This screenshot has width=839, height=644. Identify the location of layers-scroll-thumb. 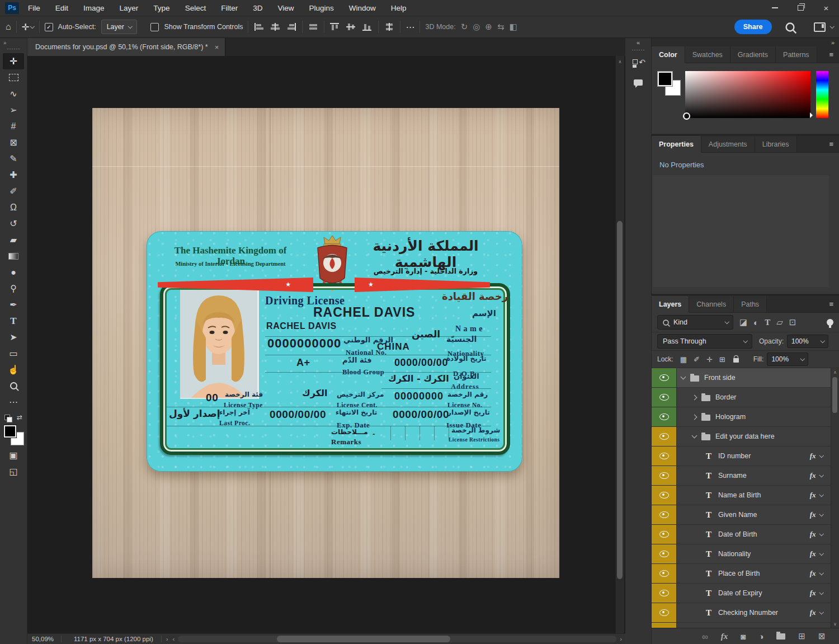
(835, 395).